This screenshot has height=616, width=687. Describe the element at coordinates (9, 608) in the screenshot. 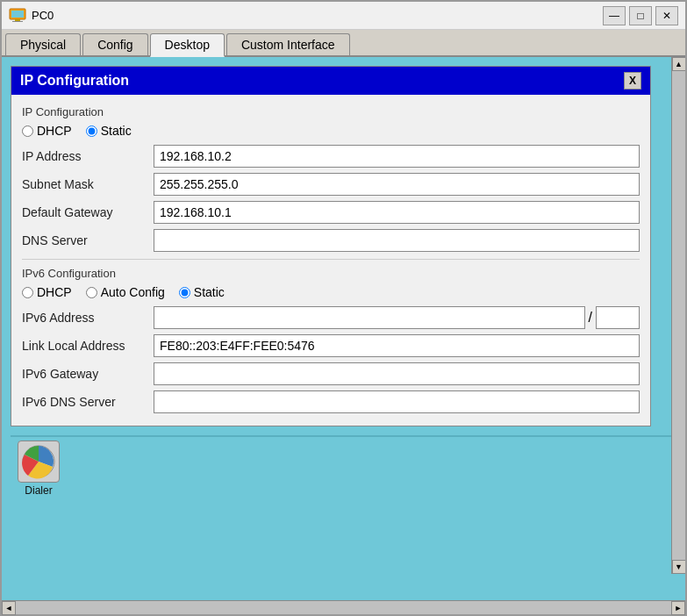

I see `scroll-left-button: ◄` at that location.